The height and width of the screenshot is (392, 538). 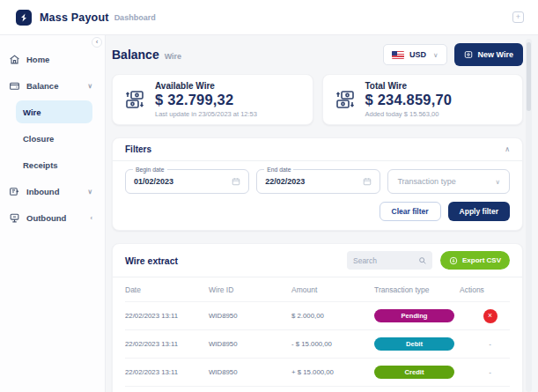 What do you see at coordinates (528, 215) in the screenshot?
I see `scrollbar-track` at bounding box center [528, 215].